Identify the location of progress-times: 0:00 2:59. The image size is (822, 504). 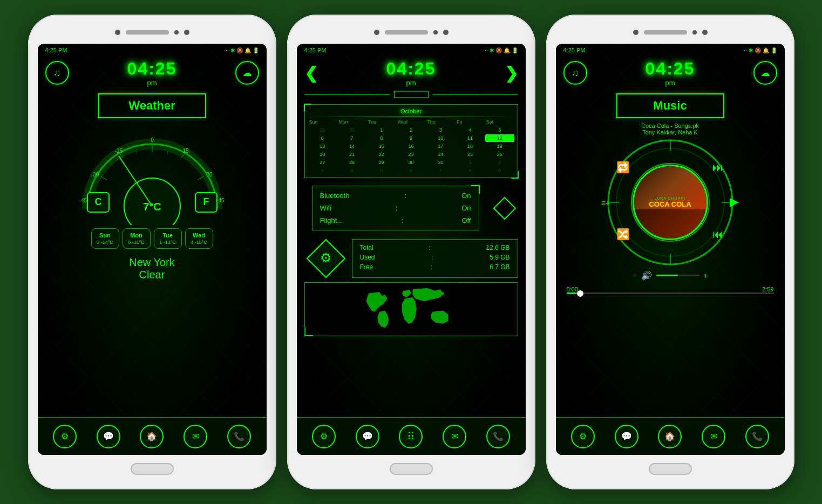
(670, 289).